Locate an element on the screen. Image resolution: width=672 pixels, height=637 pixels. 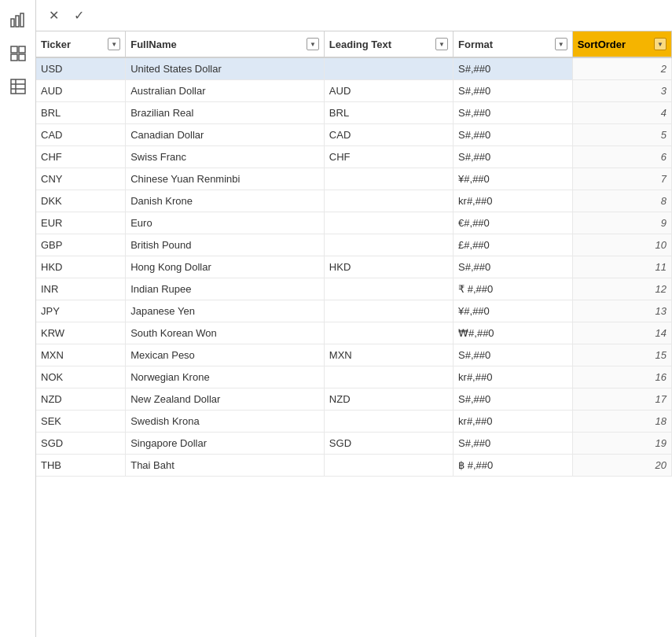
cell-ticker: CAD is located at coordinates (81, 135).